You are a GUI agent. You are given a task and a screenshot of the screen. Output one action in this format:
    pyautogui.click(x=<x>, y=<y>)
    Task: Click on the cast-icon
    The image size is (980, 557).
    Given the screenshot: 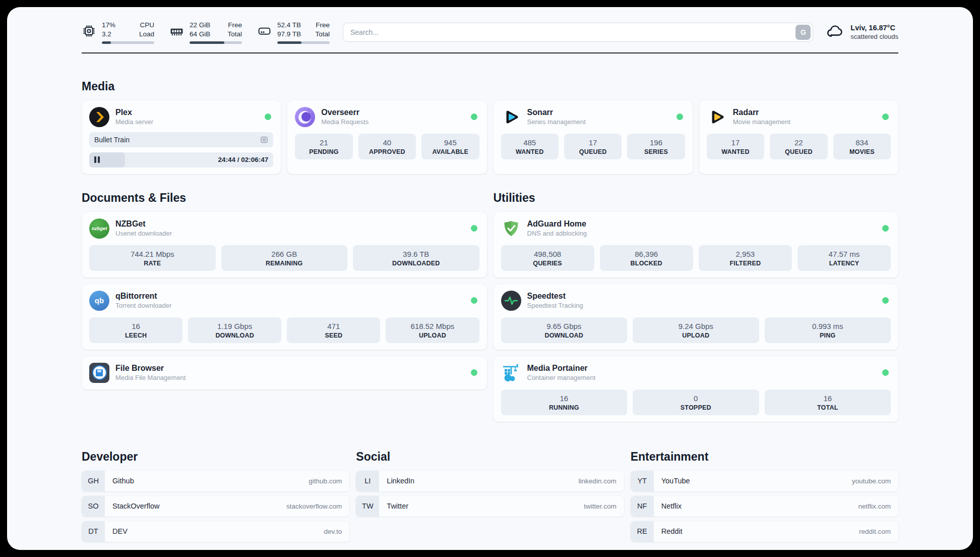 What is the action you would take?
    pyautogui.click(x=264, y=140)
    